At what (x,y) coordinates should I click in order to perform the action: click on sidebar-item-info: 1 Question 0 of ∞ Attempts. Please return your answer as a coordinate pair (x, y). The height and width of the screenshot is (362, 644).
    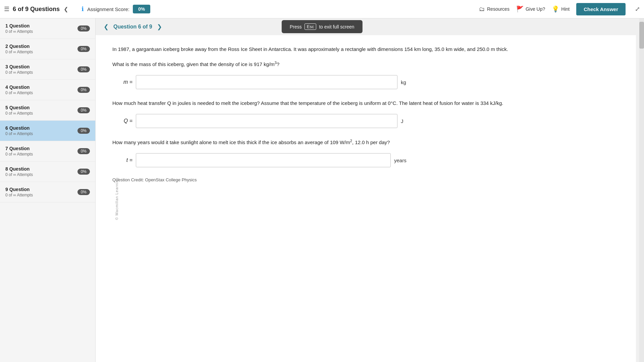
    Looking at the image, I should click on (19, 28).